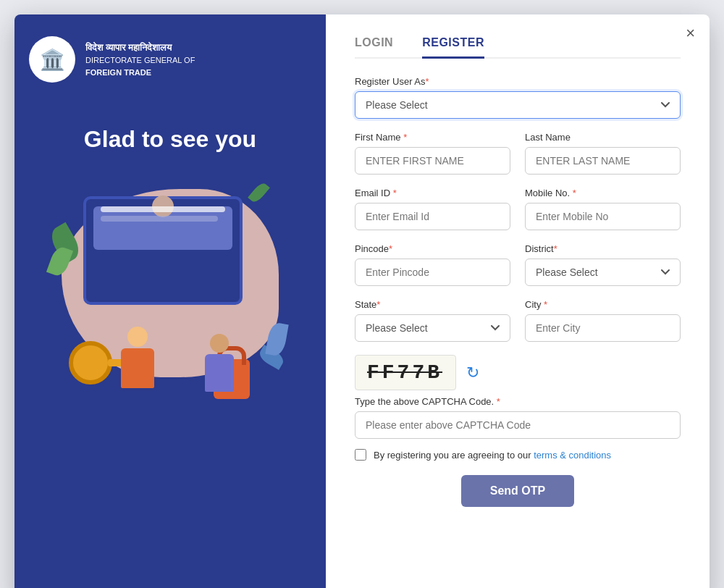 Image resolution: width=724 pixels, height=588 pixels. Describe the element at coordinates (602, 249) in the screenshot. I see `district-label: District*` at that location.